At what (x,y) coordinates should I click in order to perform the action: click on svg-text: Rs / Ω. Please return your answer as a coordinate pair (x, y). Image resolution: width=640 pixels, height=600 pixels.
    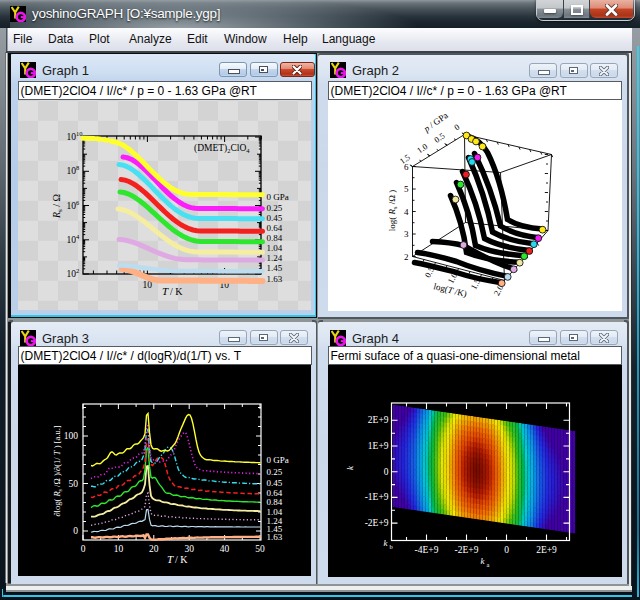
    Looking at the image, I should click on (58, 206).